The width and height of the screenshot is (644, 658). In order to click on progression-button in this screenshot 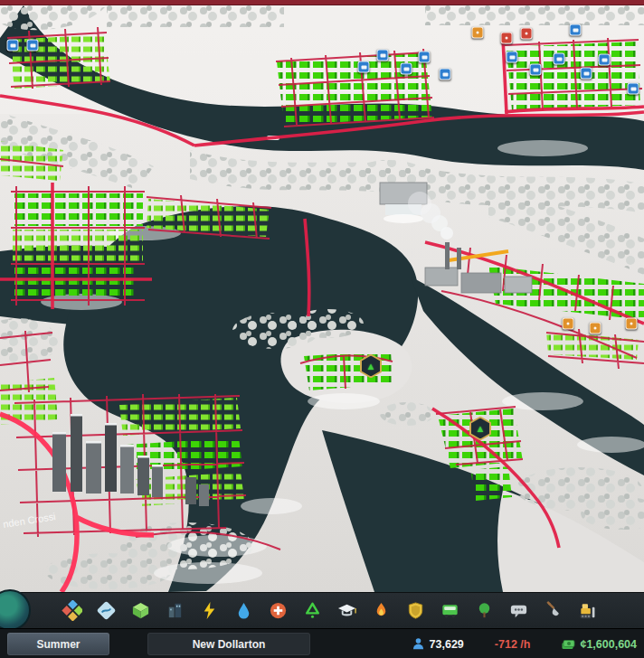, I will do `click(15, 610)`.